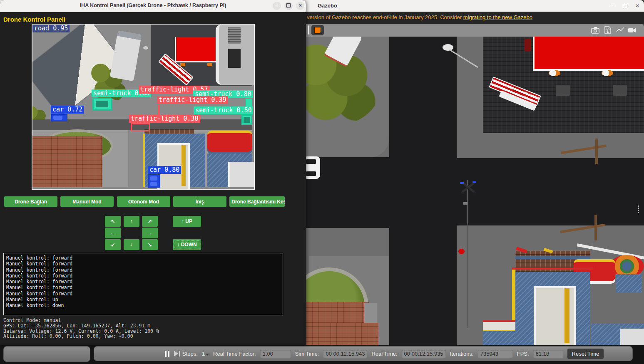 The image size is (644, 364). Describe the element at coordinates (184, 166) in the screenshot. I see `tower-yellow-stripe` at that location.